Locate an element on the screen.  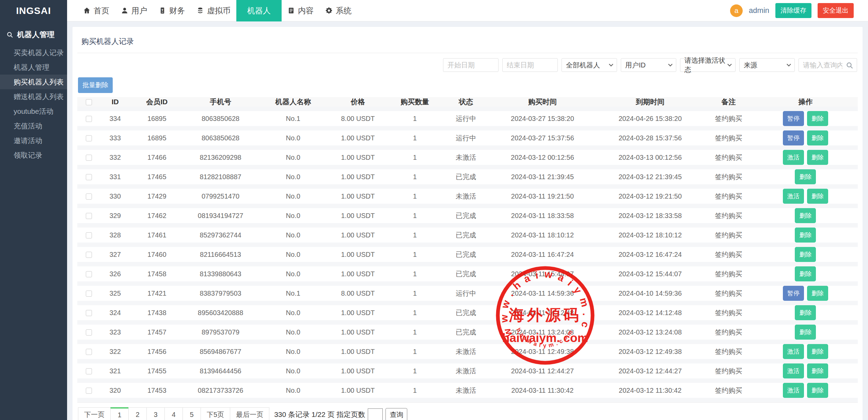
cell-member_id: 17455 is located at coordinates (157, 371).